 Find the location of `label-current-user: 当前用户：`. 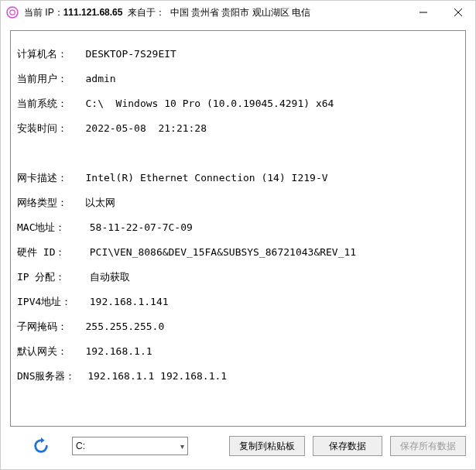

label-current-user: 当前用户： is located at coordinates (42, 79).